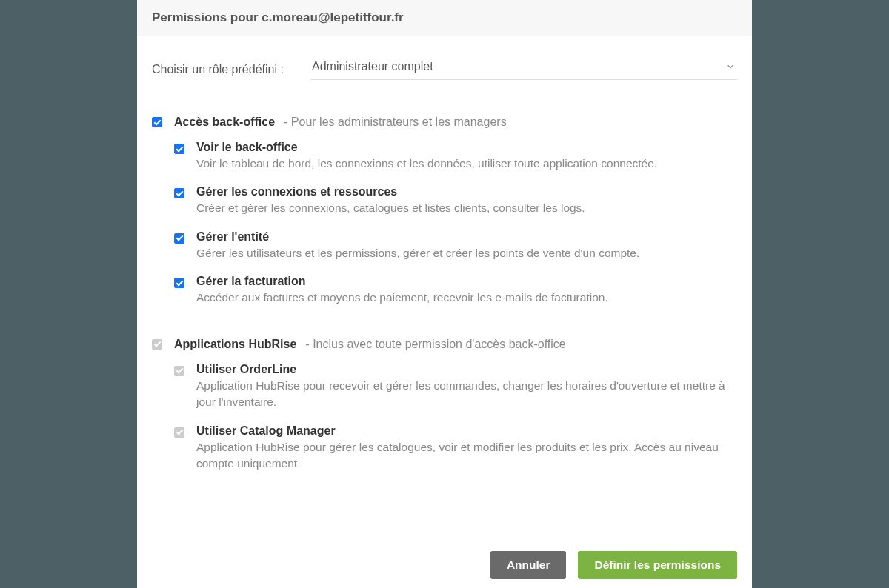  What do you see at coordinates (373, 67) in the screenshot?
I see `role-value: Administrateur complet` at bounding box center [373, 67].